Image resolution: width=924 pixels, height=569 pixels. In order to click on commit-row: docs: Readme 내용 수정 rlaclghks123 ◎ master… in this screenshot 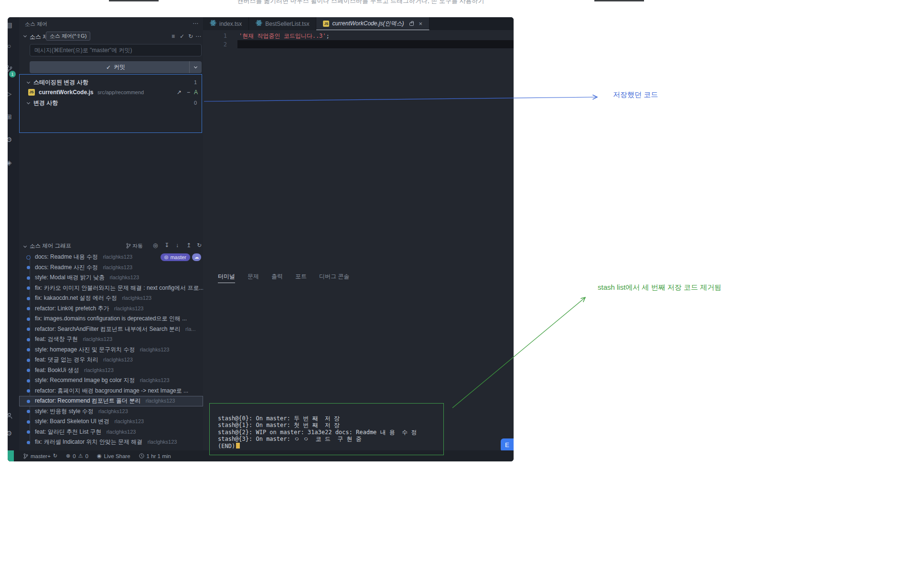, I will do `click(111, 257)`.